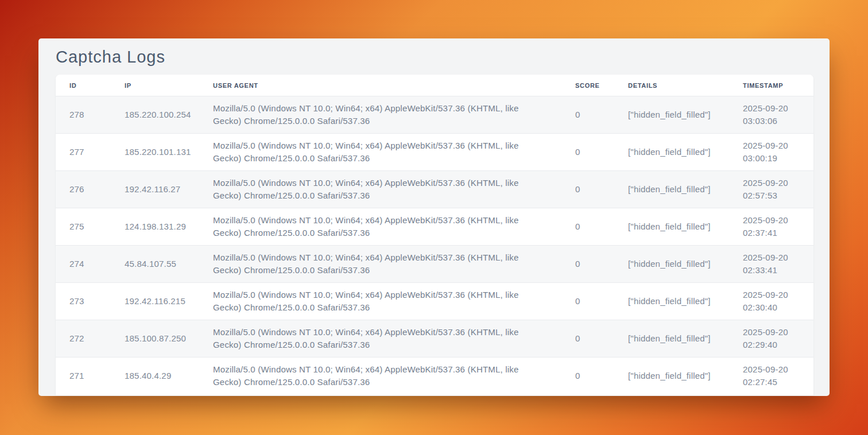  I want to click on cell-timestamp: 2025-09-20 02:57:53, so click(772, 189).